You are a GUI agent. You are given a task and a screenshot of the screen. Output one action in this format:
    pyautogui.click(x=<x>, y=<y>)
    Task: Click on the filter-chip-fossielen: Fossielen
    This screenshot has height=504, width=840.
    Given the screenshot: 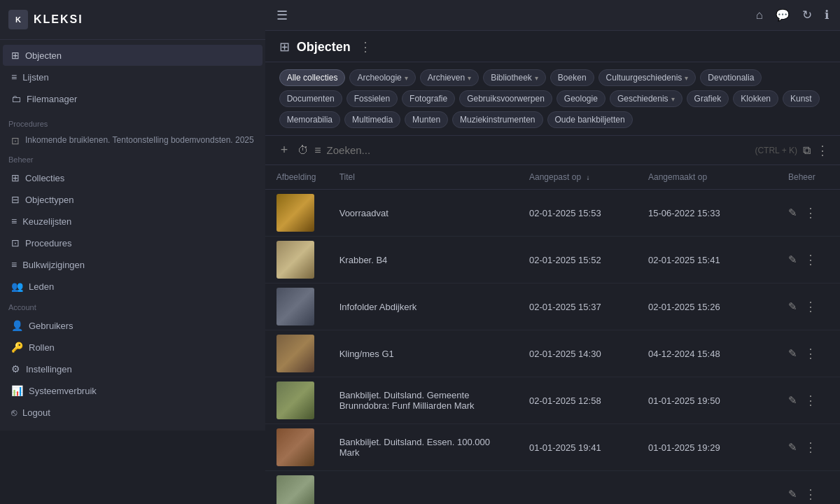 What is the action you would take?
    pyautogui.click(x=372, y=99)
    